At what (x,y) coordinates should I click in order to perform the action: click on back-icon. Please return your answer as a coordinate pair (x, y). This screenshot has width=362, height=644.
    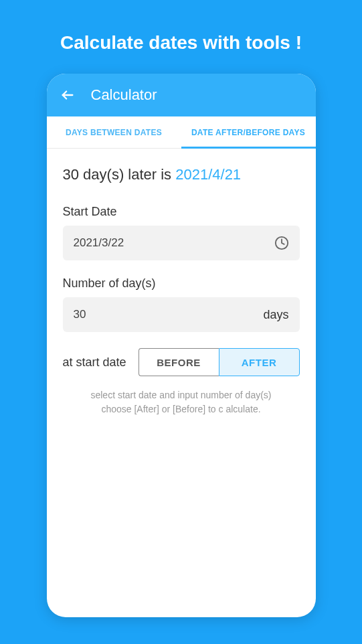
    Looking at the image, I should click on (68, 95).